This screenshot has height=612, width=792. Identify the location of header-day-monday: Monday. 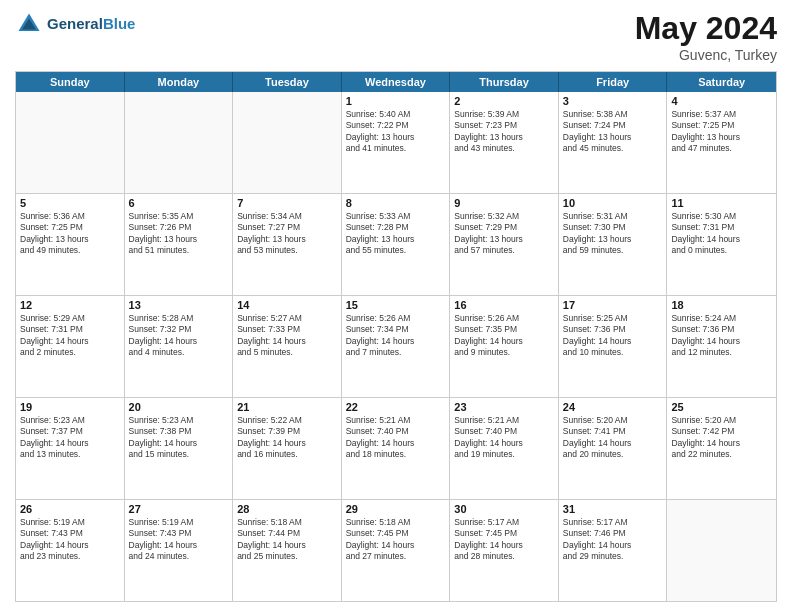
(180, 82).